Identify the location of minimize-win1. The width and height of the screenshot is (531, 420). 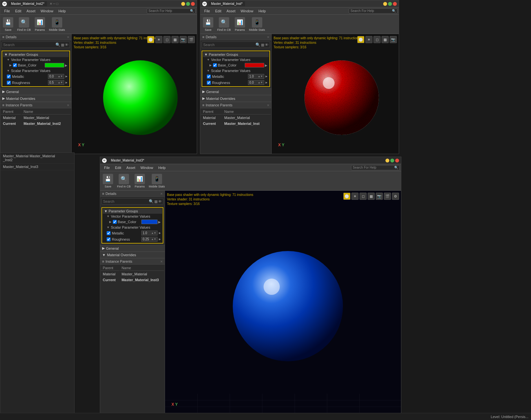
(183, 4).